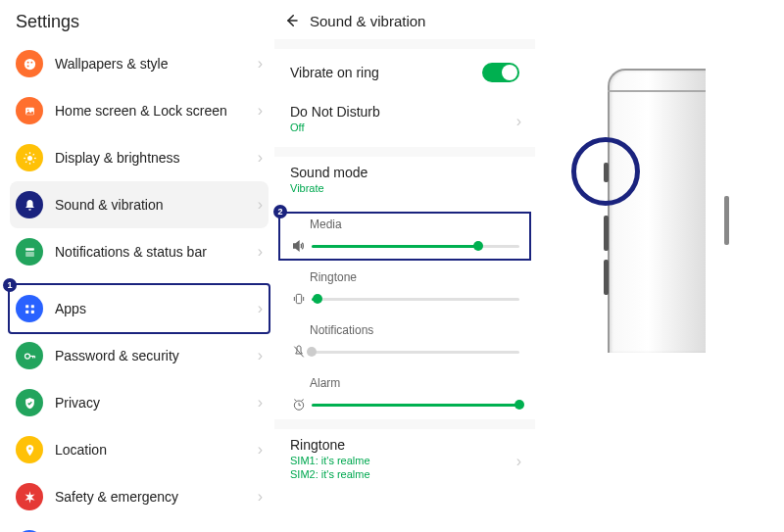  Describe the element at coordinates (415, 330) in the screenshot. I see `slider-label: Notifications` at that location.